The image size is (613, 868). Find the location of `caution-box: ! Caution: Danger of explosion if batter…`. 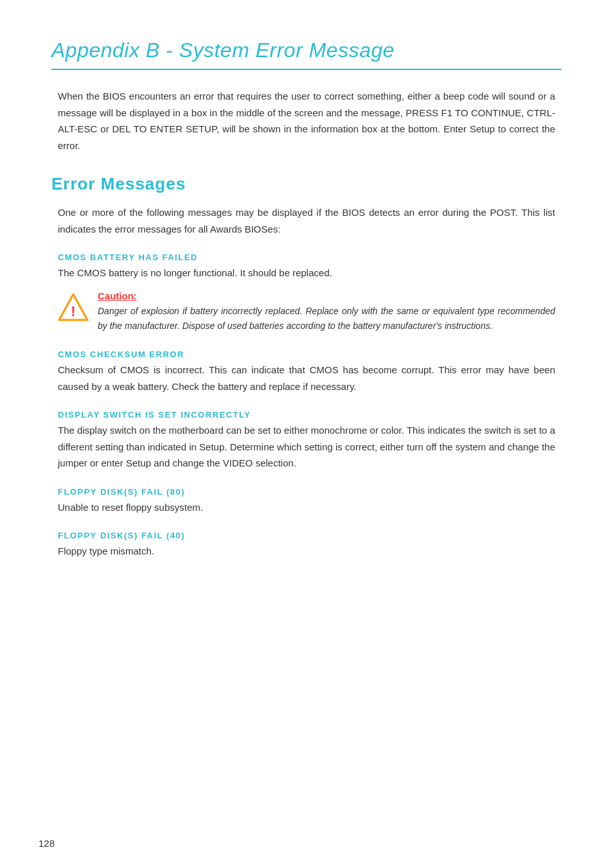

caution-box: ! Caution: Danger of explosion if batter… is located at coordinates (306, 312).